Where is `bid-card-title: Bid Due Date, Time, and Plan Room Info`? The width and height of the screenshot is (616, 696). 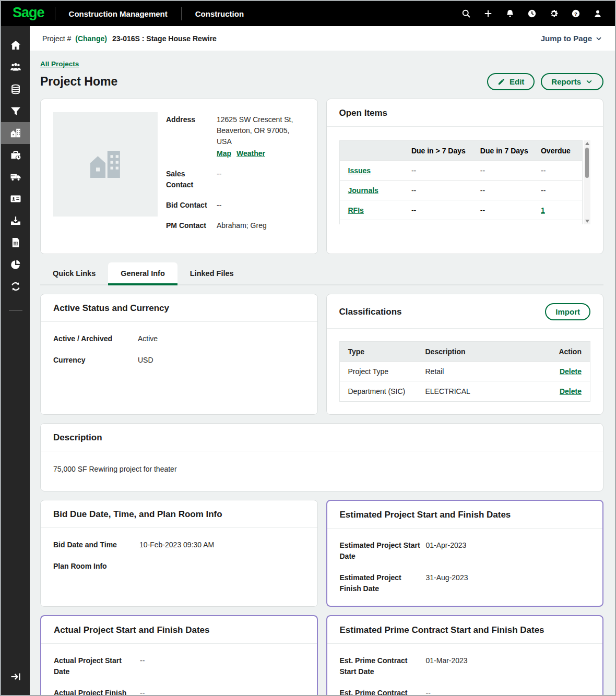 bid-card-title: Bid Due Date, Time, and Plan Room Info is located at coordinates (138, 514).